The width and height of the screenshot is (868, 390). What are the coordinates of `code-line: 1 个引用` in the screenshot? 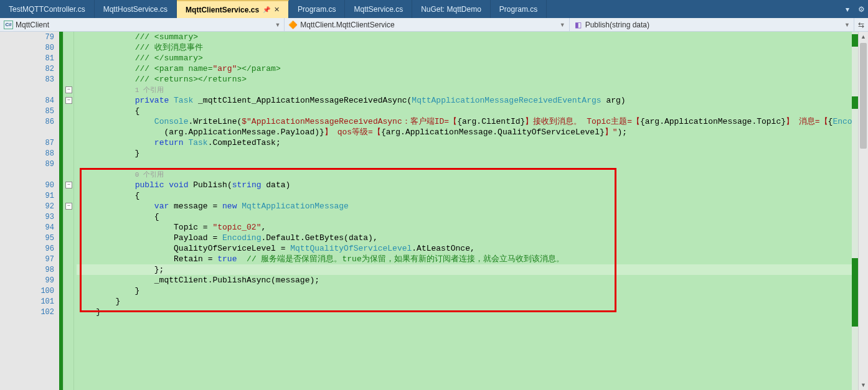 It's located at (472, 90).